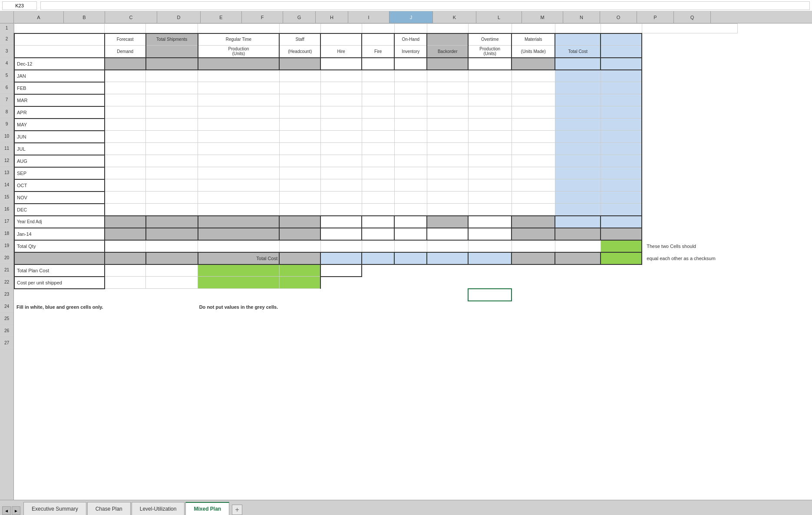 The width and height of the screenshot is (812, 515). I want to click on cell-f14, so click(300, 185).